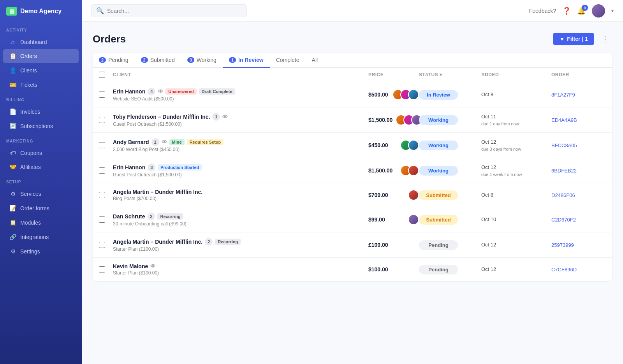 Image resolution: width=623 pixels, height=364 pixels. Describe the element at coordinates (41, 126) in the screenshot. I see `sidebar-item-subscriptions: 🔄Subscriptions` at that location.